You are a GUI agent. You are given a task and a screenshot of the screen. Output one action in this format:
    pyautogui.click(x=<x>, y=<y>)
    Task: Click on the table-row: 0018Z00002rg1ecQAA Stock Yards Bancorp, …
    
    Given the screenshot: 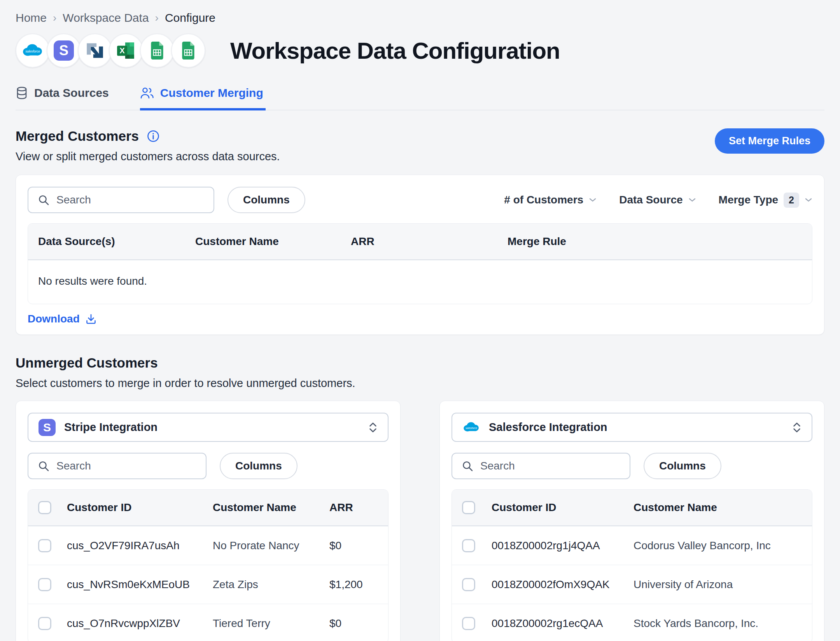 What is the action you would take?
    pyautogui.click(x=632, y=622)
    